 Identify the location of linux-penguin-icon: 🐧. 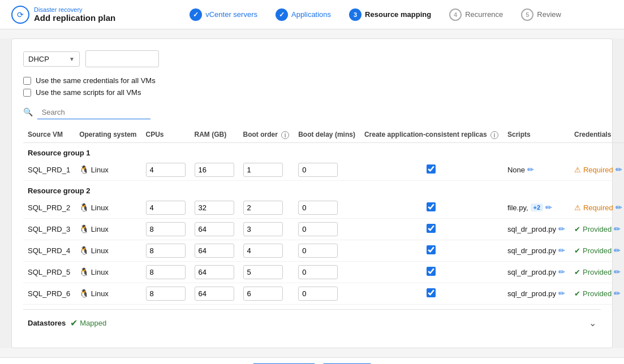
(84, 250).